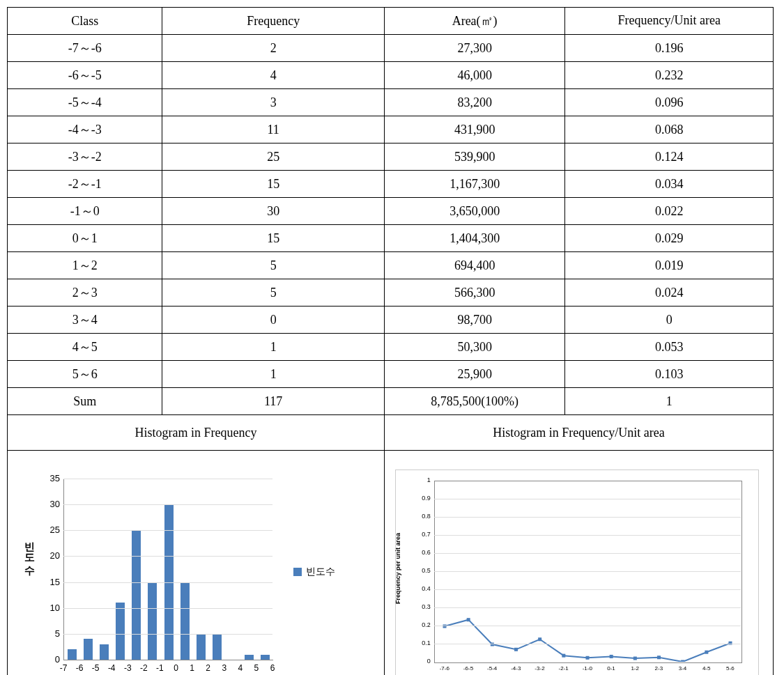 This screenshot has width=784, height=675. Describe the element at coordinates (273, 75) in the screenshot. I see `cell-frequency: 4` at that location.